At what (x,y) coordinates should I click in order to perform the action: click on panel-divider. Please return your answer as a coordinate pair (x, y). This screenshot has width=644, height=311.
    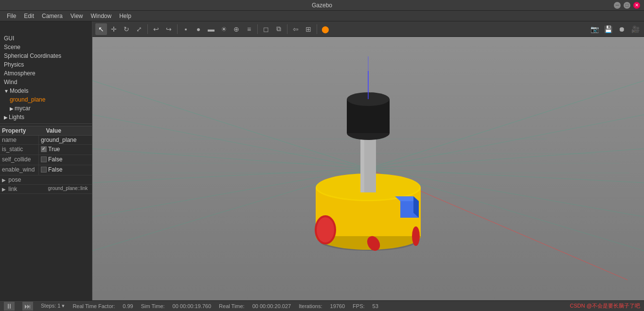
    Looking at the image, I should click on (46, 123).